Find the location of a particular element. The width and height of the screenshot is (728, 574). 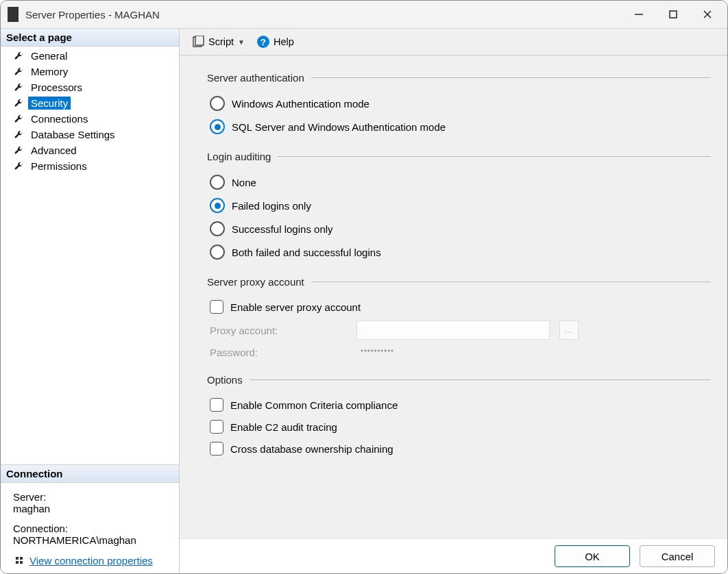

sidebar-item-processors: Processors is located at coordinates (90, 88).